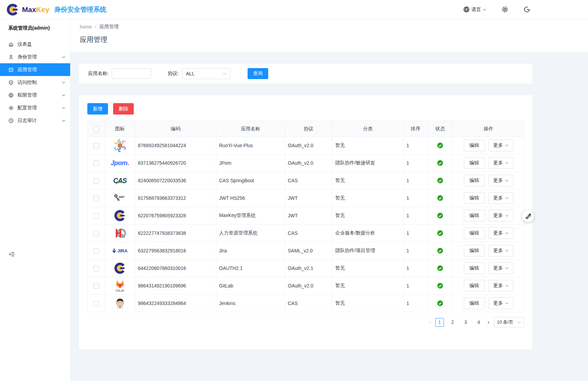 The width and height of the screenshot is (588, 381). Describe the element at coordinates (12, 255) in the screenshot. I see `sidebar-collapse-button` at that location.